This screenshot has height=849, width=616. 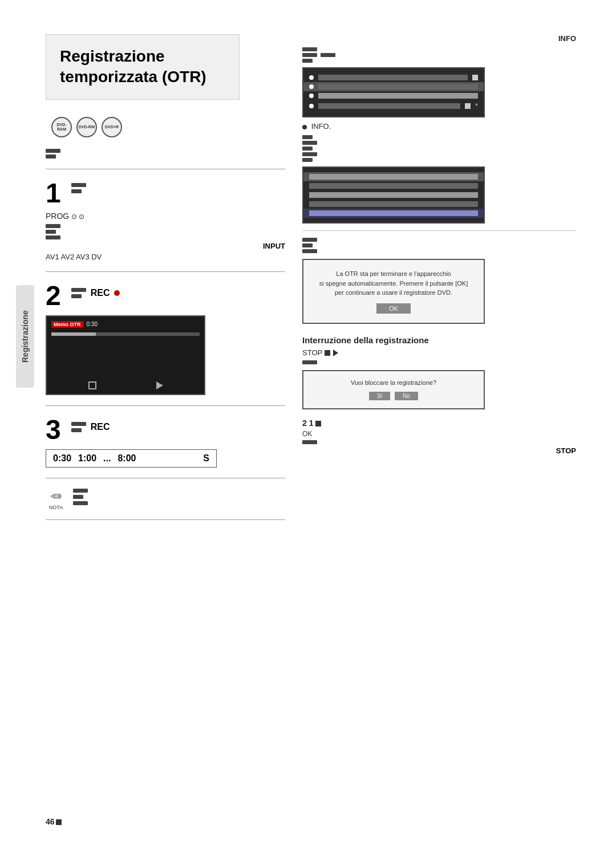 I want to click on menu-asterisk, so click(x=468, y=106).